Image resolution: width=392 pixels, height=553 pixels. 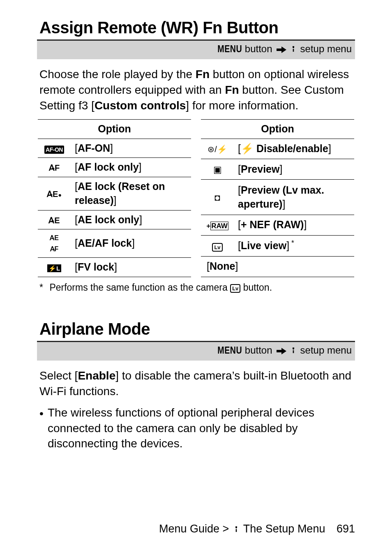 I want to click on preview-lv-icon: ◘, so click(x=217, y=197).